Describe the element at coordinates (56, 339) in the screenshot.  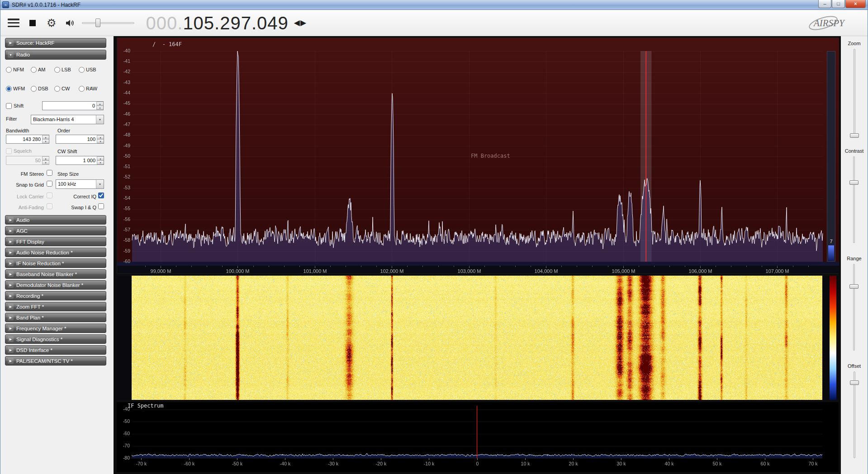
I see `panel-signal-diagnostics: ▶Signal Diagnostics *` at that location.